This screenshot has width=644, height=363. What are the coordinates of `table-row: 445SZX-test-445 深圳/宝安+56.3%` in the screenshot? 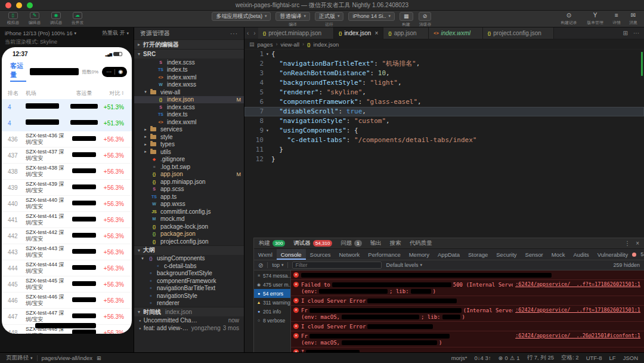 It's located at (67, 284).